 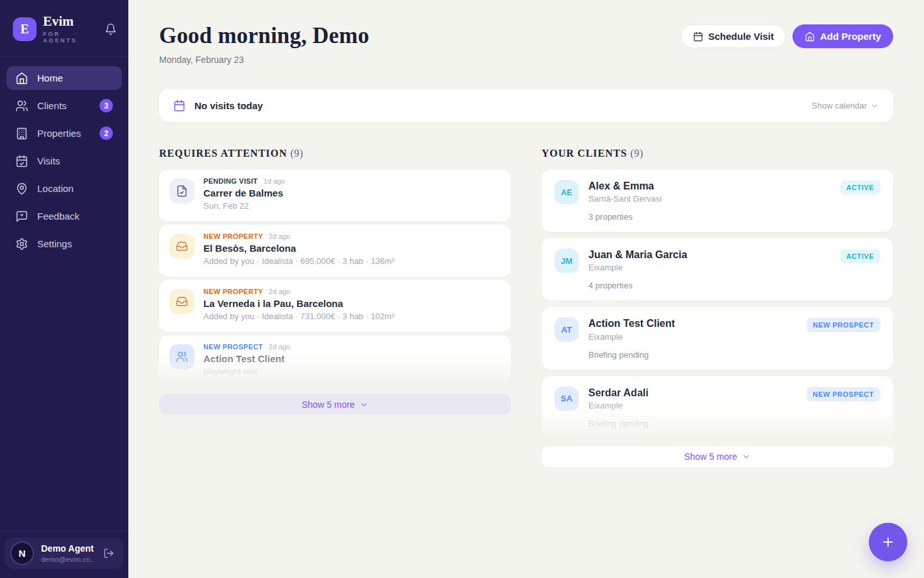 What do you see at coordinates (70, 22) in the screenshot?
I see `brand-name: Evim` at bounding box center [70, 22].